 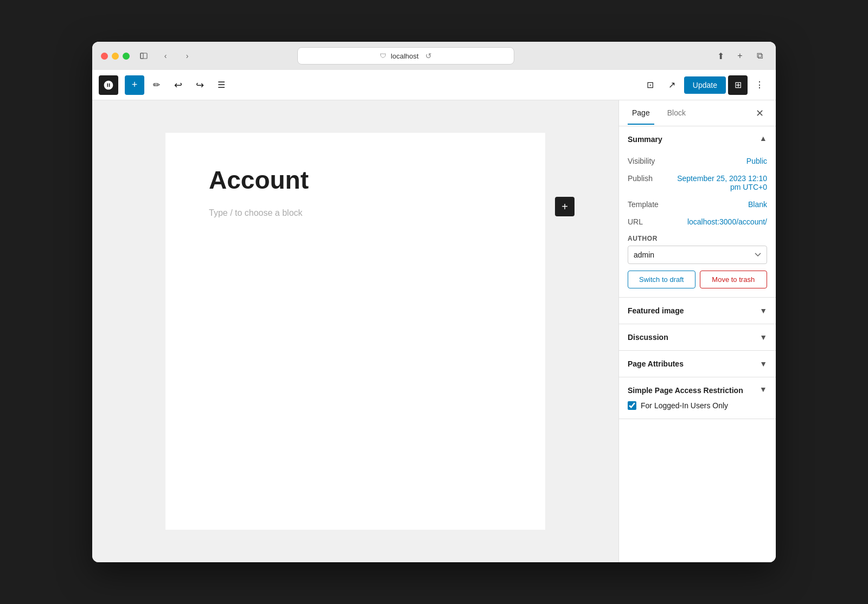 What do you see at coordinates (698, 212) in the screenshot?
I see `summary-section: Summary ▼ Visibility Public Publish Sept…` at bounding box center [698, 212].